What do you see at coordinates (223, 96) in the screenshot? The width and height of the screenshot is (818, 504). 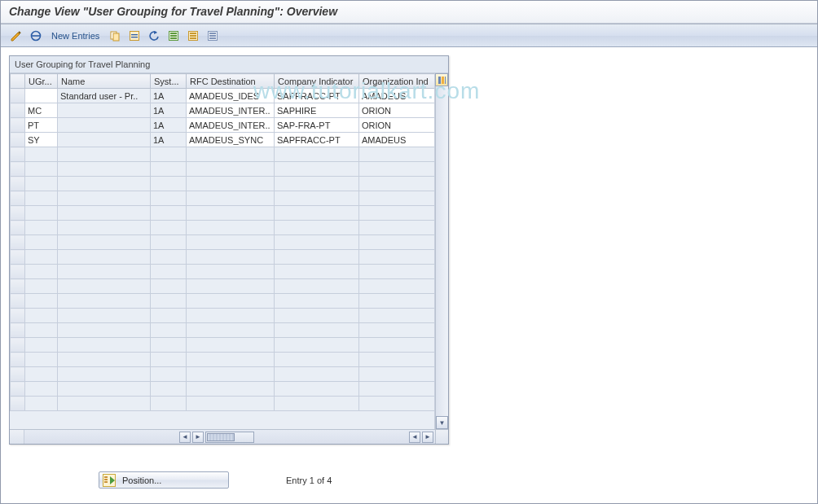 I see `table-row: Standard user - Pr..1AAMADEUS_IDESSAPFRA…` at bounding box center [223, 96].